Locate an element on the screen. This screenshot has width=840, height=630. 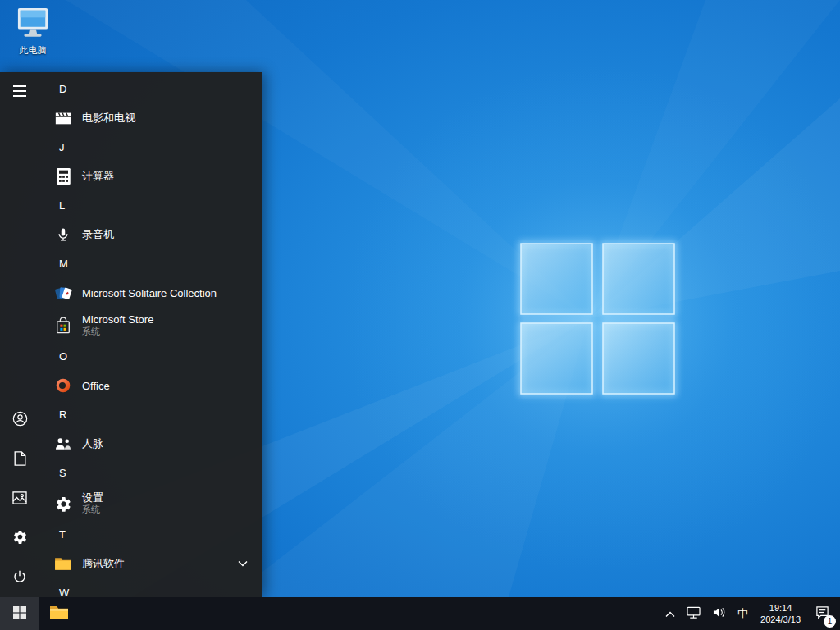
folder-icon is located at coordinates (63, 564).